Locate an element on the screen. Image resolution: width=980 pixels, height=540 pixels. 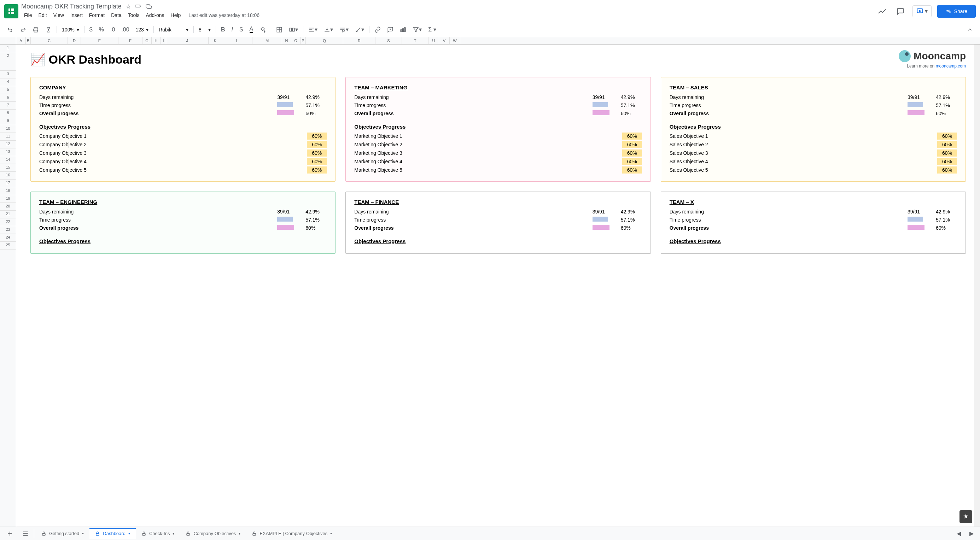
row-header-12: 12 is located at coordinates (8, 145).